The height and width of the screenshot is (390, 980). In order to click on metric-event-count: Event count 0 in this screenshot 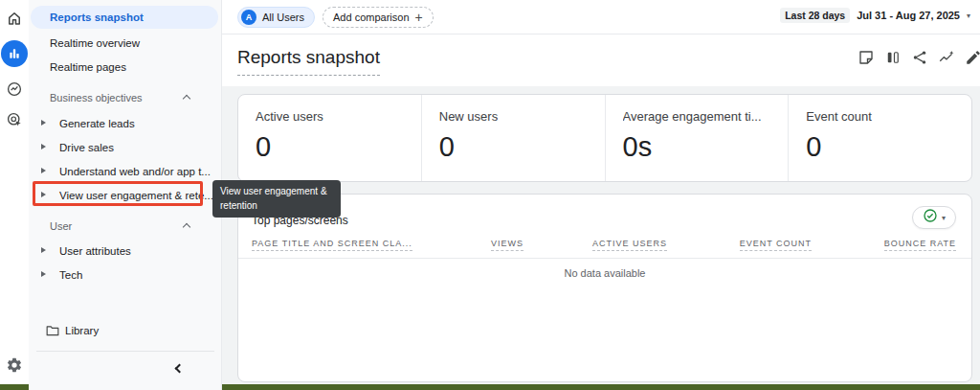, I will do `click(880, 138)`.